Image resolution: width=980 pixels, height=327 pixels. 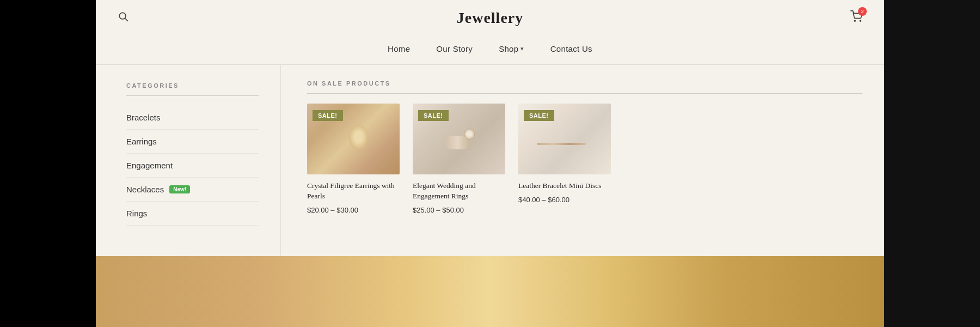 I want to click on product-name-3: Leather Bracelet Mini Discs, so click(x=565, y=186).